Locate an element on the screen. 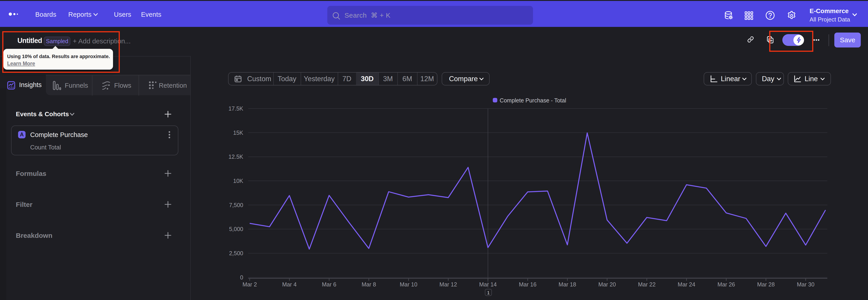  svg-text: Mar 4 is located at coordinates (289, 284).